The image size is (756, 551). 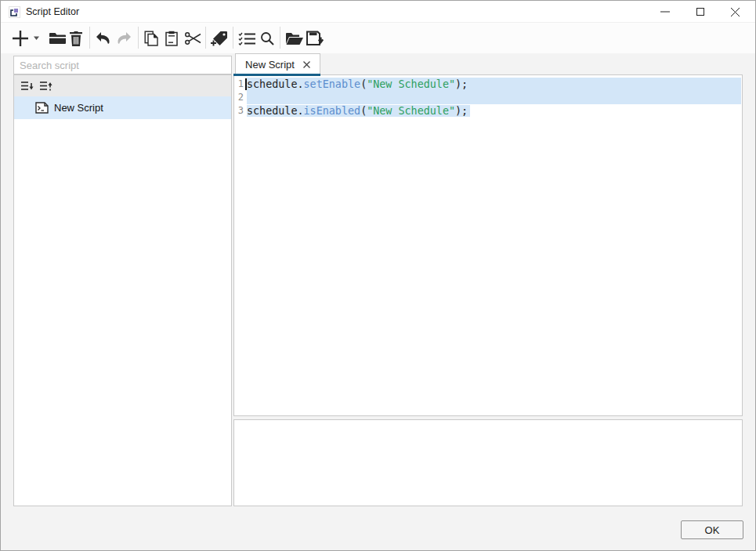 I want to click on add-tag-button, so click(x=219, y=38).